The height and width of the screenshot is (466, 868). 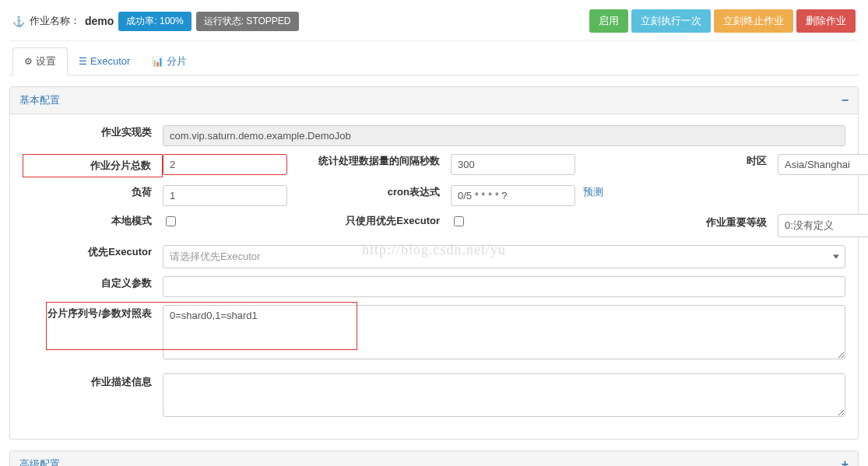 What do you see at coordinates (40, 462) in the screenshot?
I see `advanced-config-title: 高级配置` at bounding box center [40, 462].